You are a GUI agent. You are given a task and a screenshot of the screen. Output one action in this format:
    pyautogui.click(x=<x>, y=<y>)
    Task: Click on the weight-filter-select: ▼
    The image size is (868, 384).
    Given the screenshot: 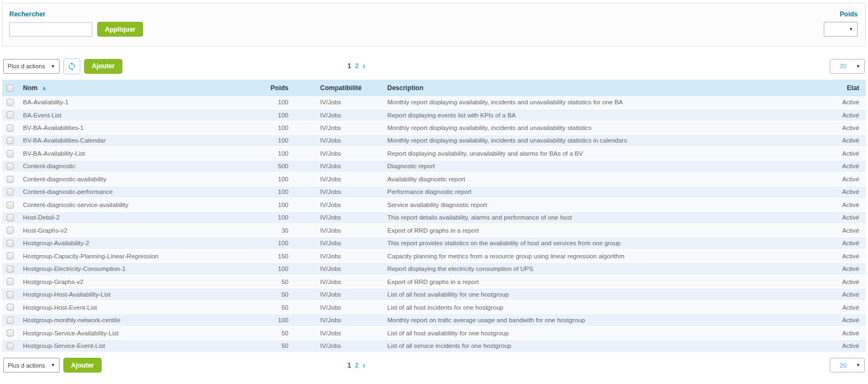 What is the action you would take?
    pyautogui.click(x=841, y=29)
    